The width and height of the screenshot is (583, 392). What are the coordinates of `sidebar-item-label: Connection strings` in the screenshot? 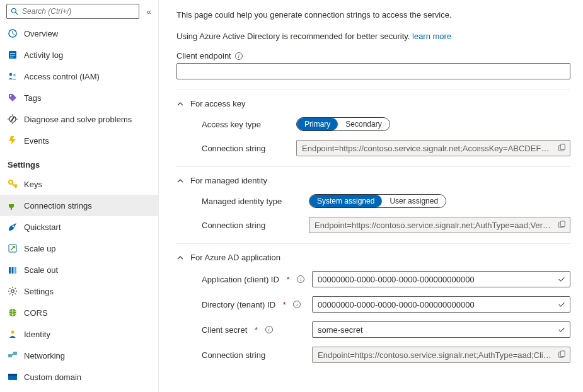 It's located at (58, 205).